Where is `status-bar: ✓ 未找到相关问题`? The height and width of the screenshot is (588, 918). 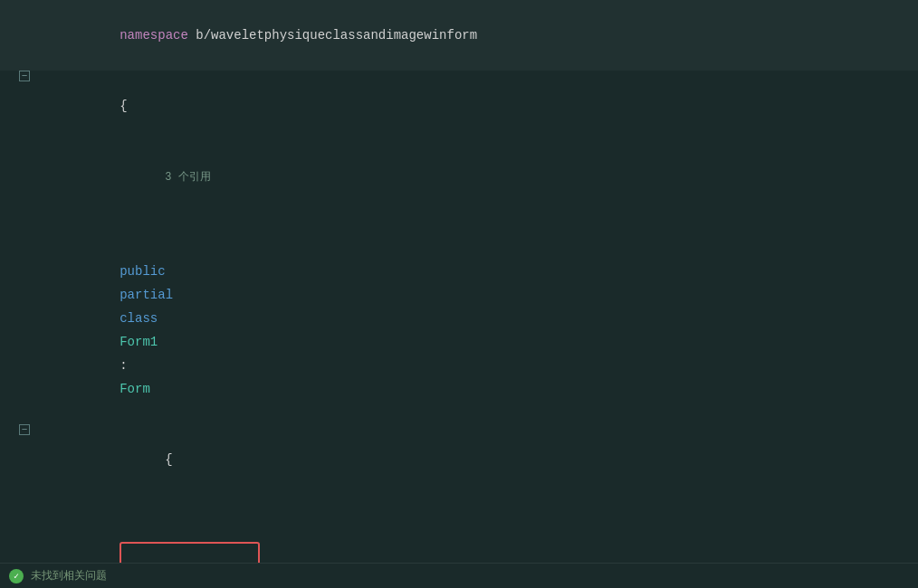 status-bar: ✓ 未找到相关问题 is located at coordinates (459, 575).